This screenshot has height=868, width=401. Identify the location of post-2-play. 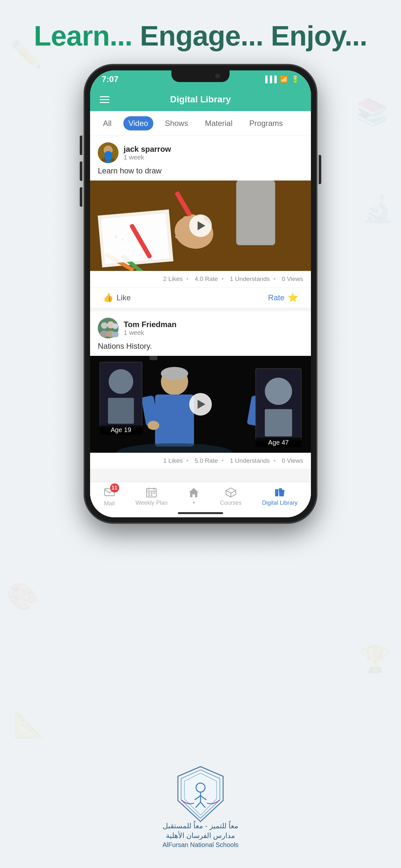
(201, 404).